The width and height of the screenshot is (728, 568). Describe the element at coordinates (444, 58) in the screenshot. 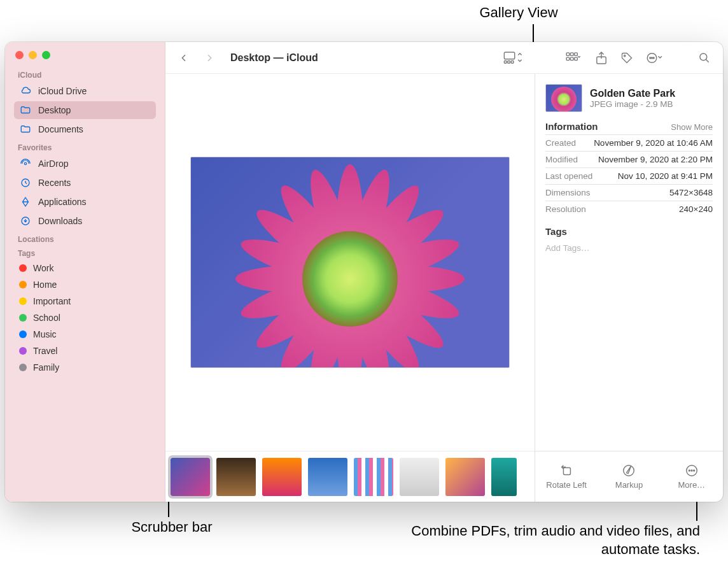

I see `toolbar: Desktop — iCloud` at that location.